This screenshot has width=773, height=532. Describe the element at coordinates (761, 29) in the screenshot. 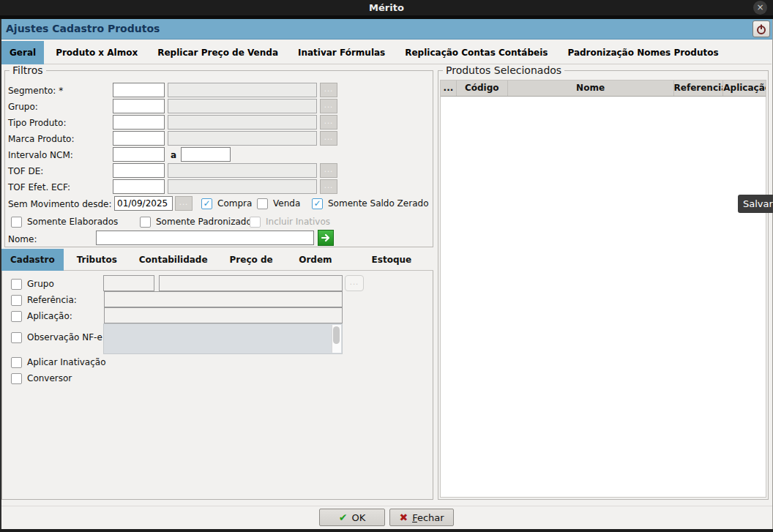

I see `power-button` at that location.